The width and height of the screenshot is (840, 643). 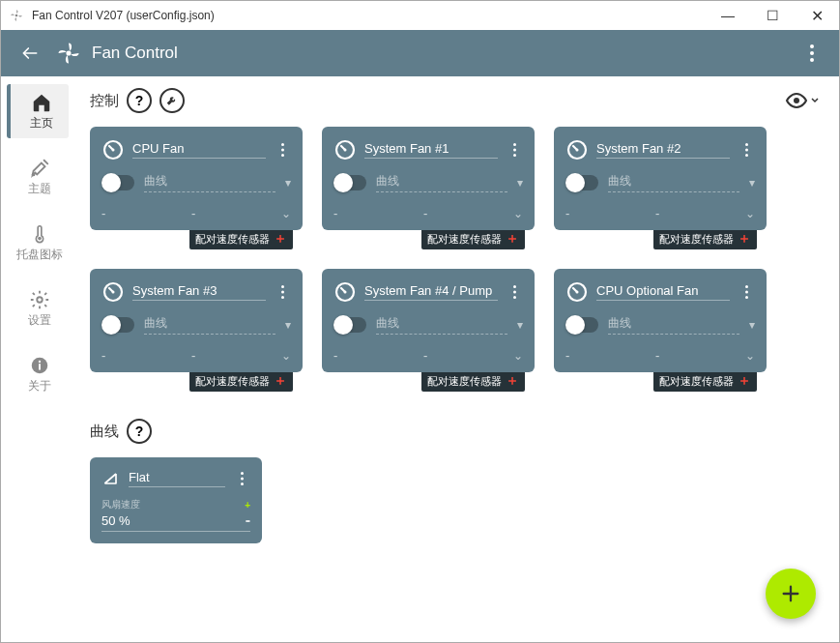 What do you see at coordinates (30, 53) in the screenshot?
I see `arrow-left-icon` at bounding box center [30, 53].